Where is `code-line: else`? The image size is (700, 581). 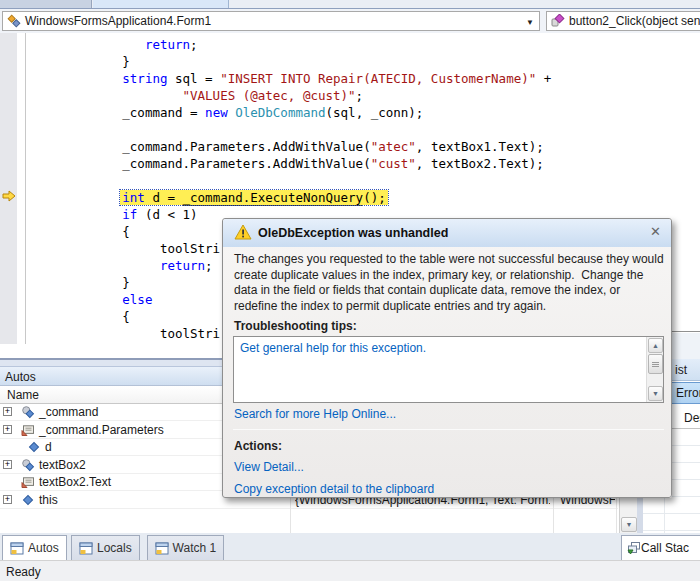 code-line: else is located at coordinates (92, 300).